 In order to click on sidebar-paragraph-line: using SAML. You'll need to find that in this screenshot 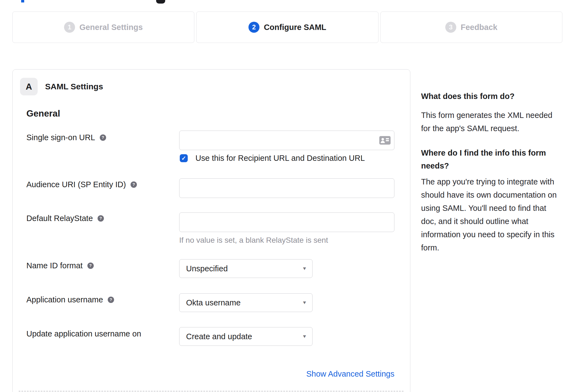, I will do `click(491, 208)`.